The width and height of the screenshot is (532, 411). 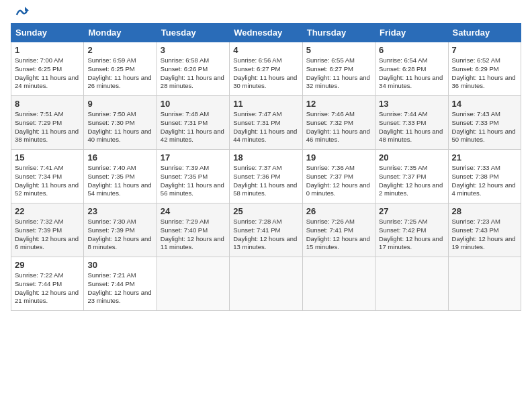 What do you see at coordinates (120, 177) in the screenshot?
I see `calendar-cell: 16 Sunrise: 7:40 AM Sunset: 7:35 PM Dayl…` at bounding box center [120, 177].